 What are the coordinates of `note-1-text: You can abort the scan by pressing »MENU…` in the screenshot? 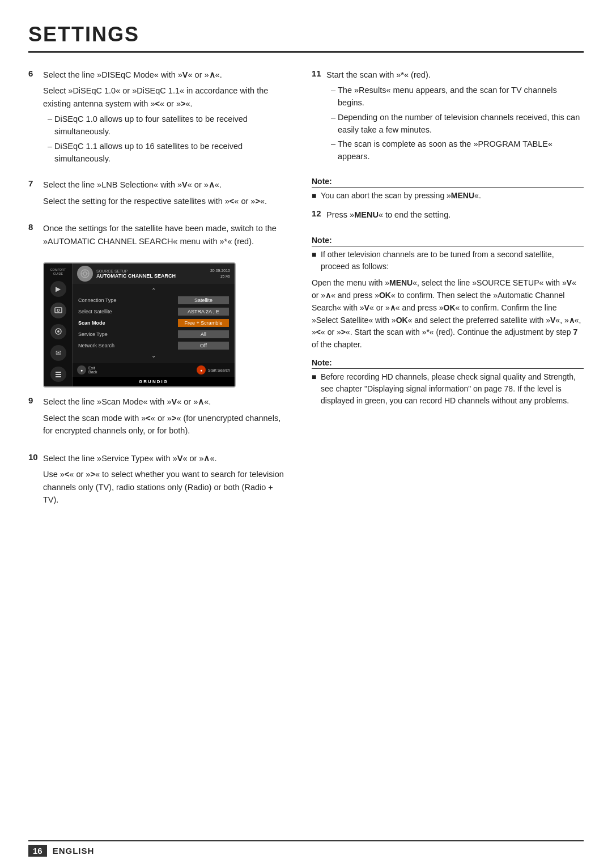 It's located at (401, 196).